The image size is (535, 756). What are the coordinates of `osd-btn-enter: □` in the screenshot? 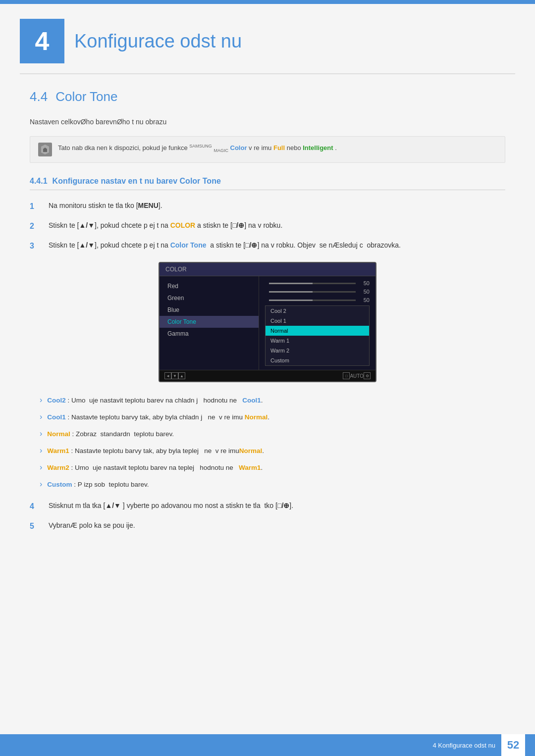 It's located at (346, 376).